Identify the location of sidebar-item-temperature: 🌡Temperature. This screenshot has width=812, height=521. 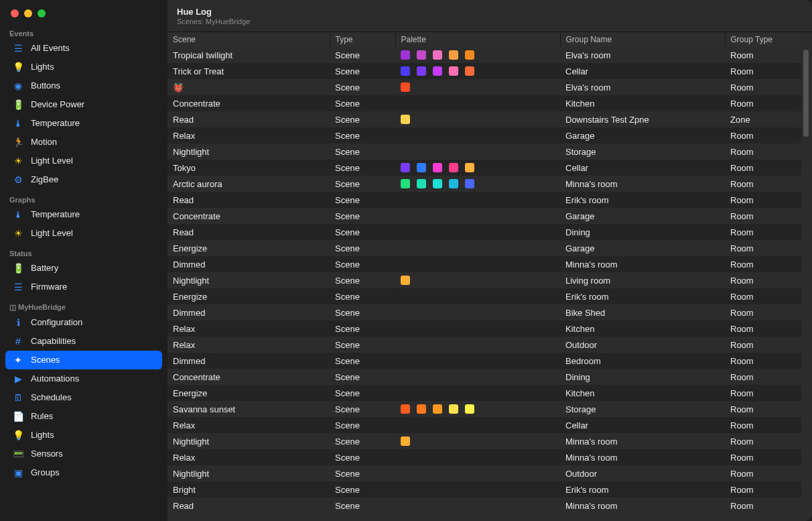
(84, 123).